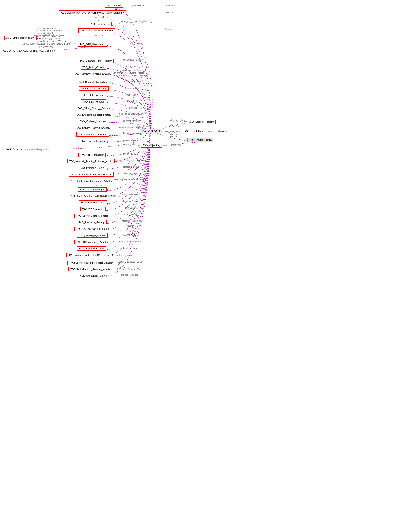 This screenshot has width=420, height=506. What do you see at coordinates (92, 235) in the screenshot?
I see `node-tao-valuetype-adapter: TAO_Valuetype_Adapter` at bounding box center [92, 235].